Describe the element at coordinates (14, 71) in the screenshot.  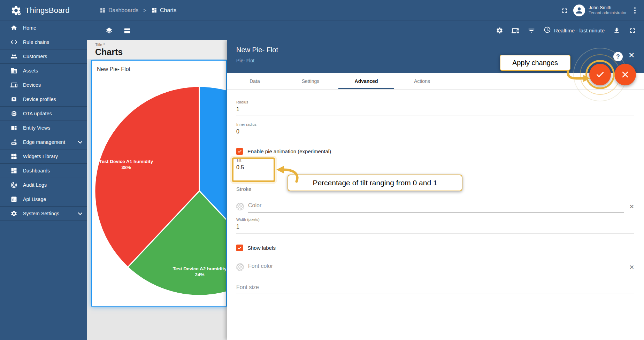
I see `assets-icon` at that location.